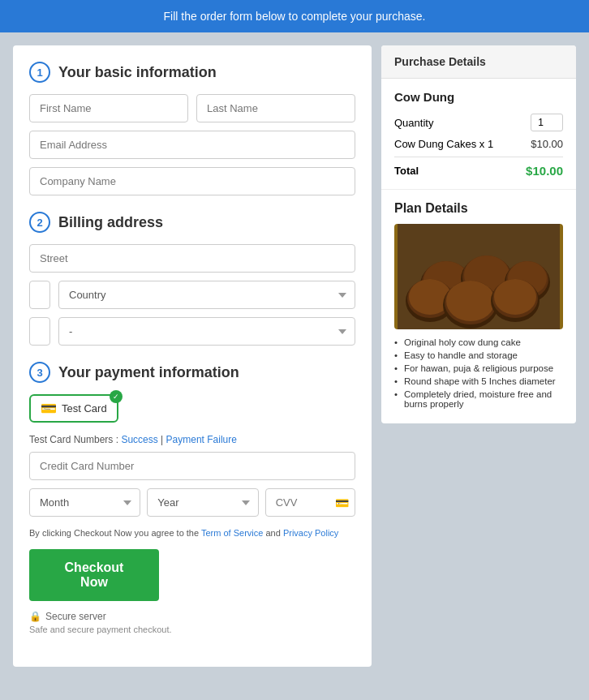 Image resolution: width=589 pixels, height=700 pixels. What do you see at coordinates (201, 440) in the screenshot?
I see `failure-link: Payment Failure` at bounding box center [201, 440].